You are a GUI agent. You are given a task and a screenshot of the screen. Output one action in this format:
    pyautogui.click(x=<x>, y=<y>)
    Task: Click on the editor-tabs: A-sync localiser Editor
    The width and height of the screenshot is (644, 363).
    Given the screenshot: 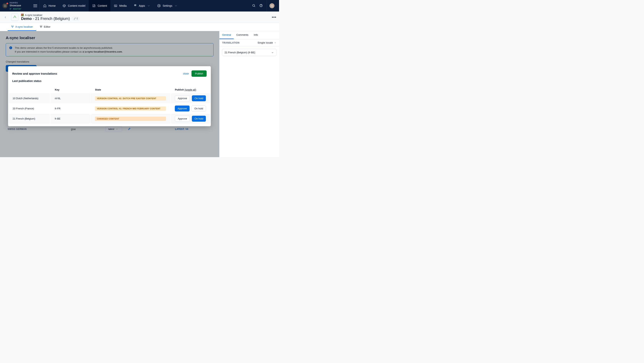 What is the action you would take?
    pyautogui.click(x=140, y=27)
    